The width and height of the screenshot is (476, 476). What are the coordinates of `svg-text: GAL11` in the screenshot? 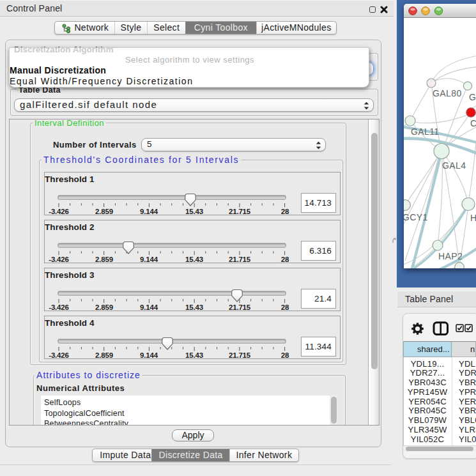 It's located at (426, 132).